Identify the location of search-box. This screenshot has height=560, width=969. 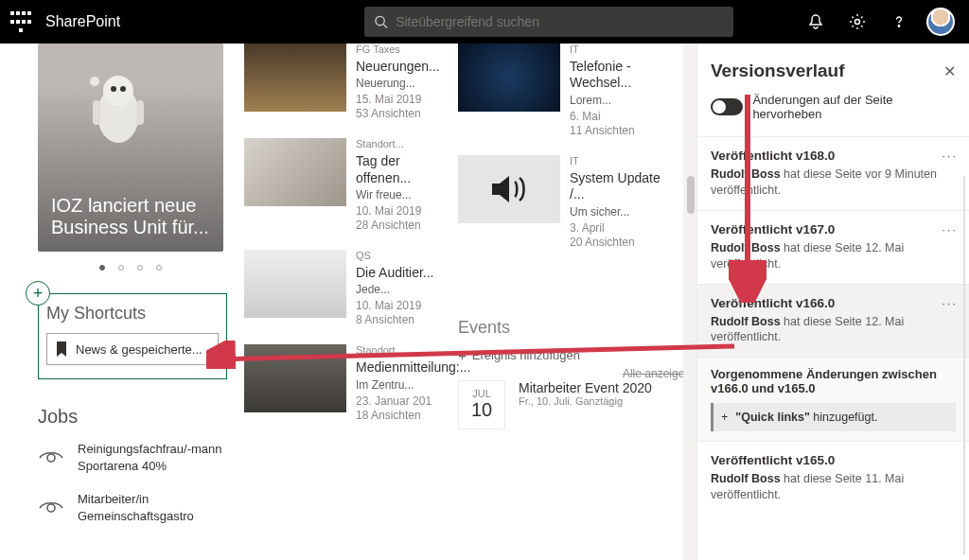
(549, 22).